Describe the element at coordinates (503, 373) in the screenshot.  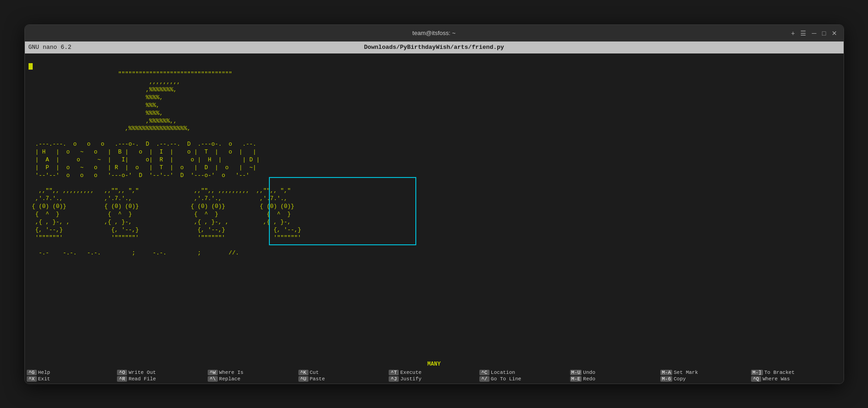
I see `shortcut-label-location: Location` at that location.